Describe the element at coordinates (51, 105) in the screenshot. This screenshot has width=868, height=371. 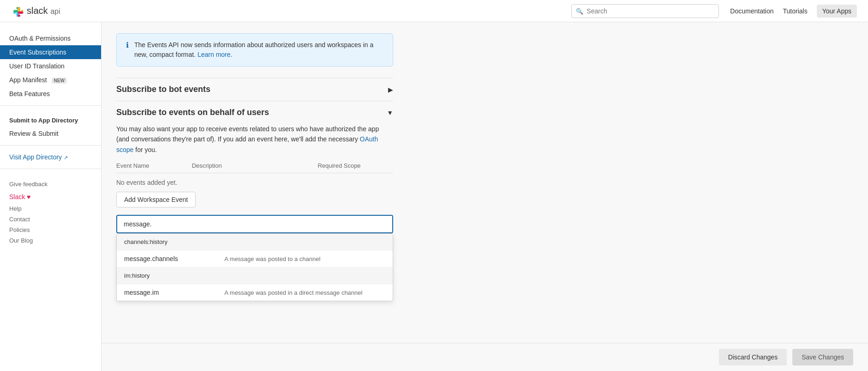
I see `sidebar-divider` at that location.